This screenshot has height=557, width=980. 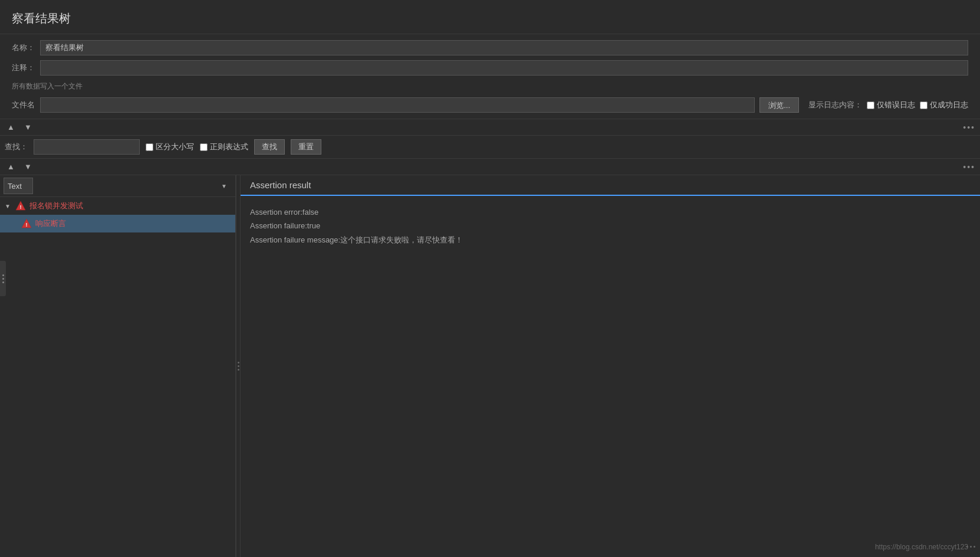 I want to click on regex-group: 正则表达式, so click(x=224, y=147).